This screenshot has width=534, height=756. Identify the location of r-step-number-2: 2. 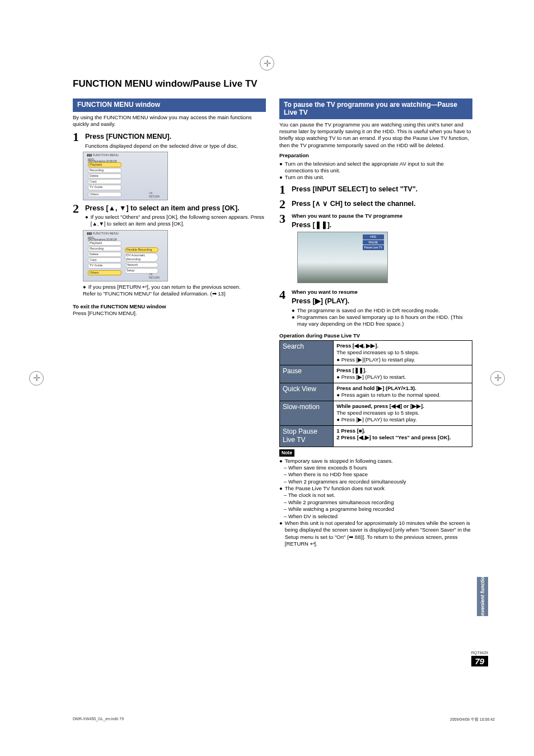
(283, 204).